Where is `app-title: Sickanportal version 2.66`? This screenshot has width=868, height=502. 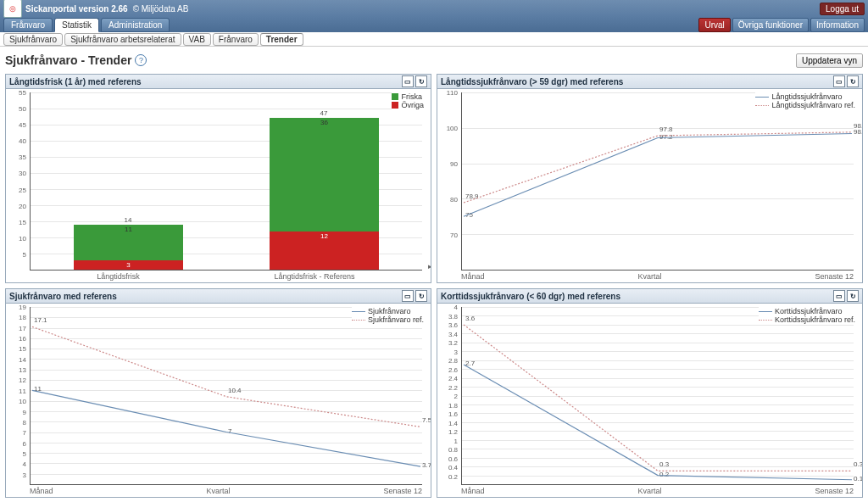 app-title: Sickanportal version 2.66 is located at coordinates (76, 8).